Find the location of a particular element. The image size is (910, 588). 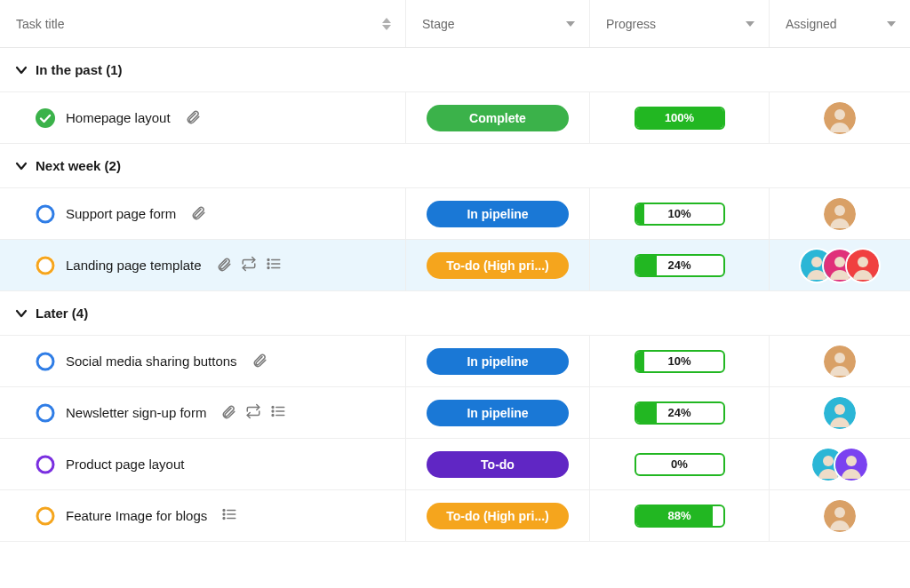

progress-cell: 100% is located at coordinates (680, 117).